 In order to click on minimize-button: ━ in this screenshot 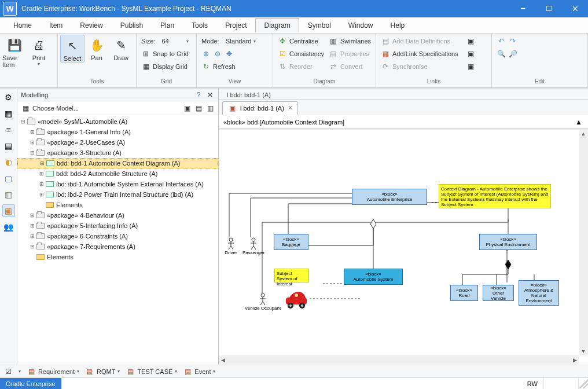, I will do `click(523, 9)`.